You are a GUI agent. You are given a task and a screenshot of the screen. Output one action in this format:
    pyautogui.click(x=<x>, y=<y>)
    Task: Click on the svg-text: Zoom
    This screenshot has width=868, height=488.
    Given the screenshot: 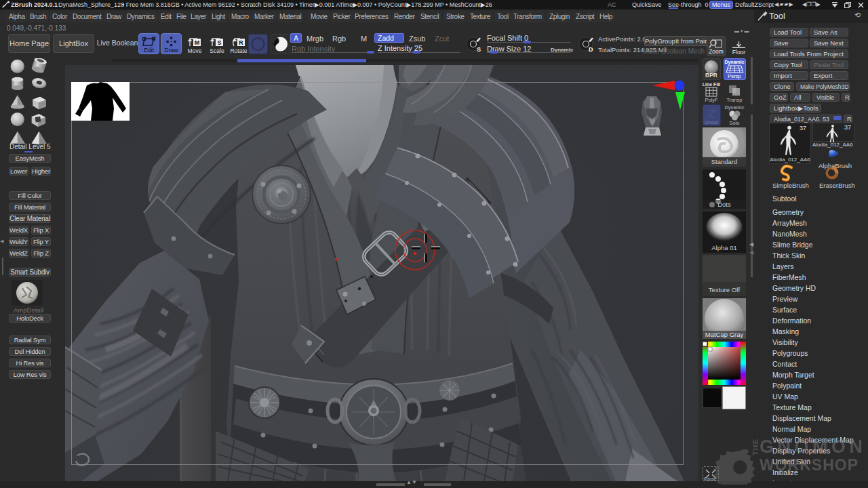 What is the action you would take?
    pyautogui.click(x=716, y=52)
    